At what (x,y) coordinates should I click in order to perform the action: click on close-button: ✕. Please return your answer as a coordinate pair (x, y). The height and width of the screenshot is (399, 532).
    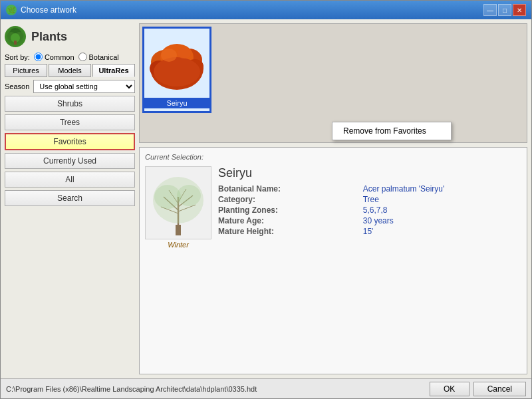
    Looking at the image, I should click on (519, 10).